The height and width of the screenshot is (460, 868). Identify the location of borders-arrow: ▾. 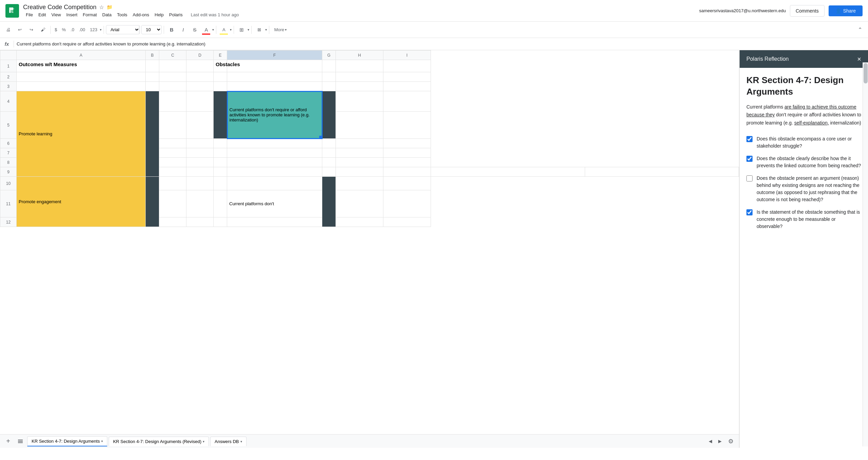
(249, 30).